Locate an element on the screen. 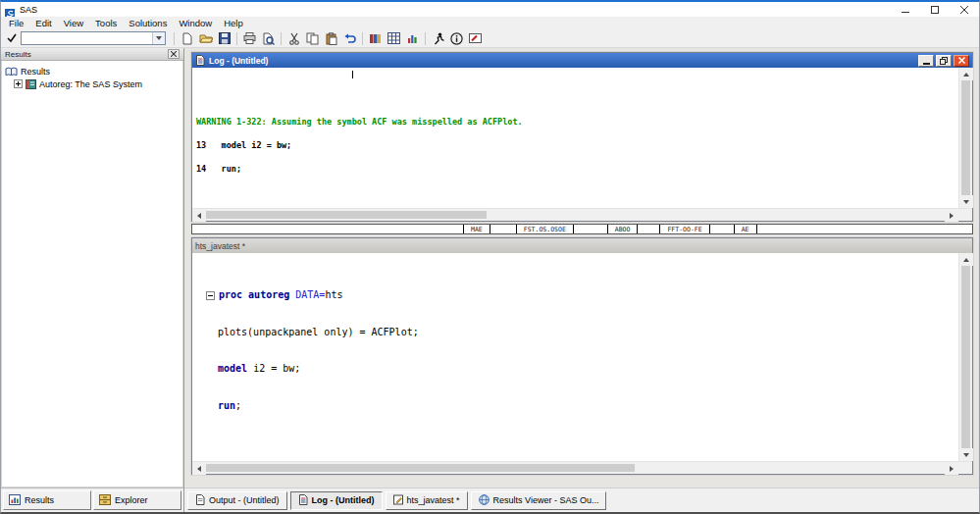  log-window-controls is located at coordinates (944, 61).